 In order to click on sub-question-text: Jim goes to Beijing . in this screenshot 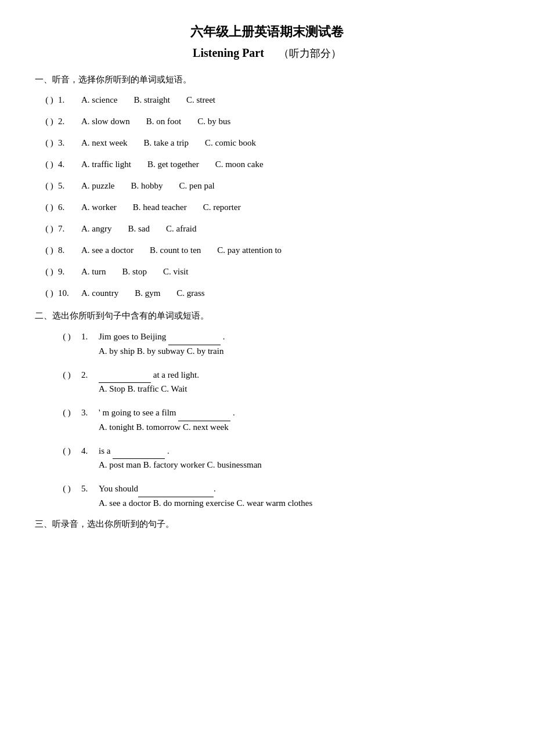, I will do `click(162, 337)`.